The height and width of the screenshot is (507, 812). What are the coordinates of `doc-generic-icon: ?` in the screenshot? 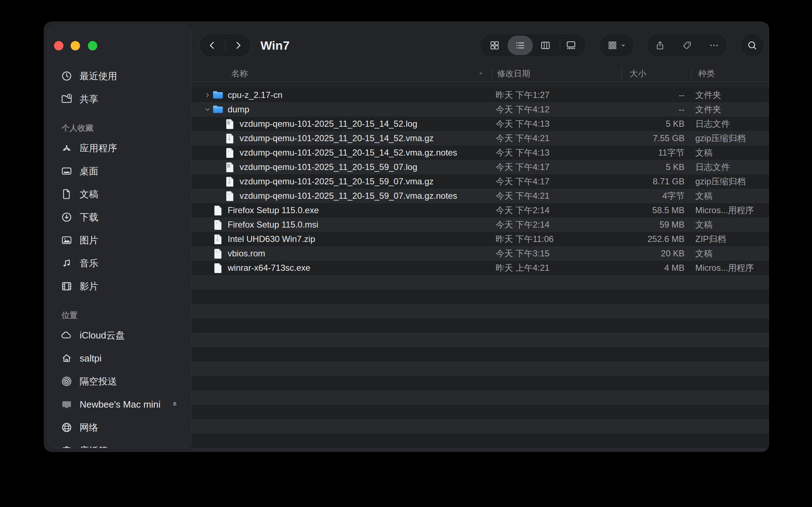 It's located at (230, 153).